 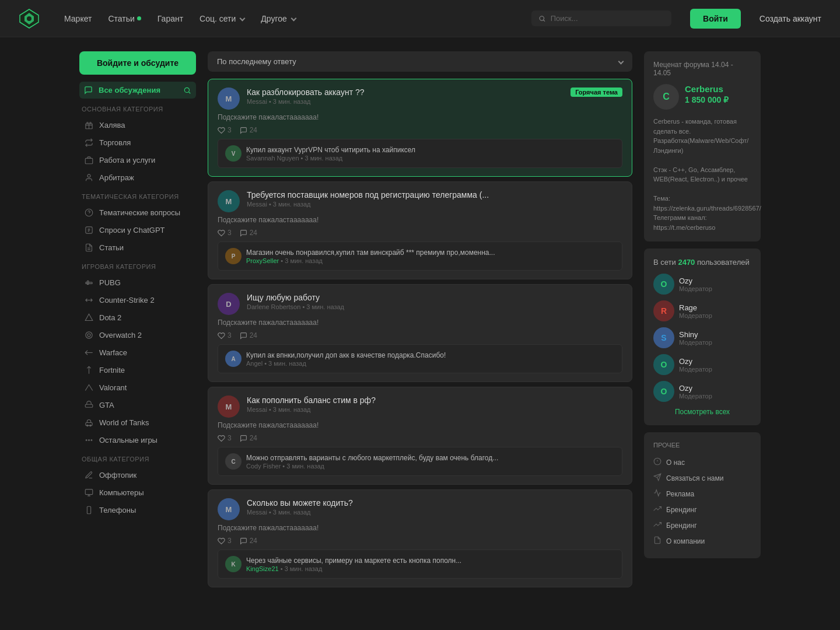 What do you see at coordinates (138, 212) in the screenshot?
I see `sidebar-thematic: Тематические вопросы` at bounding box center [138, 212].